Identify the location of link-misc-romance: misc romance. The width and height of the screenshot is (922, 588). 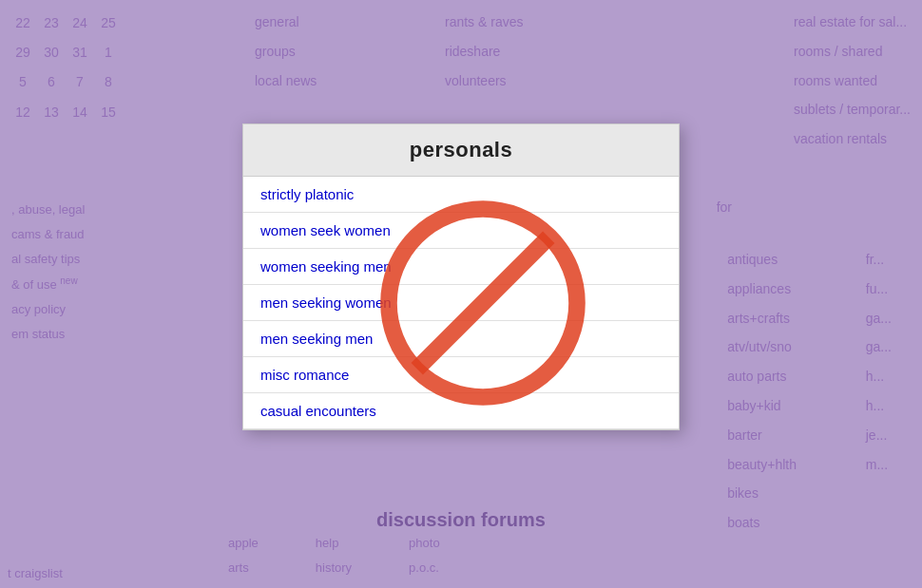
(461, 375).